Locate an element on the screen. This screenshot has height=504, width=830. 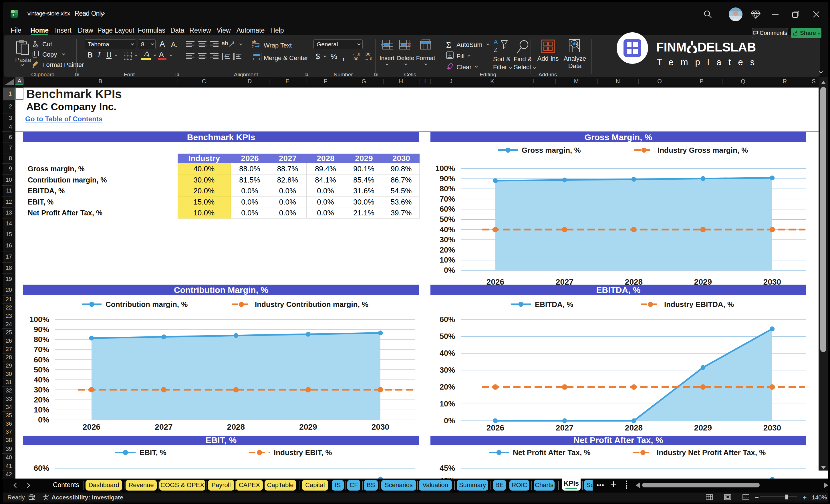
svg-text: EBIT, % is located at coordinates (153, 452).